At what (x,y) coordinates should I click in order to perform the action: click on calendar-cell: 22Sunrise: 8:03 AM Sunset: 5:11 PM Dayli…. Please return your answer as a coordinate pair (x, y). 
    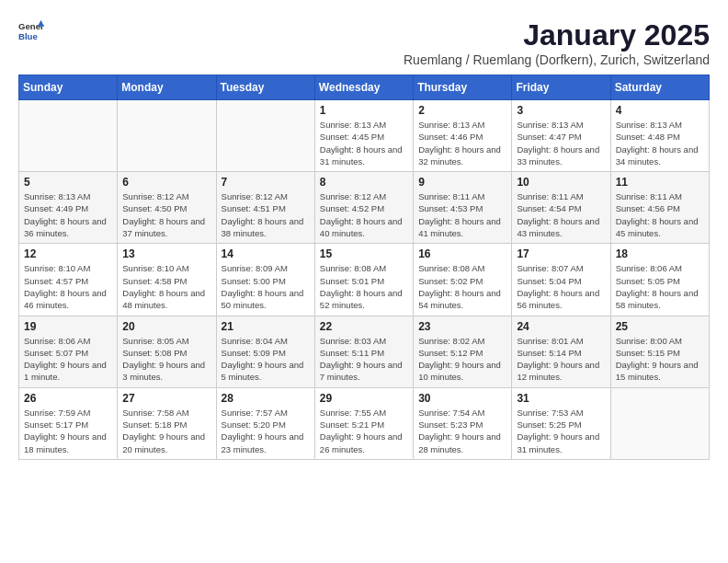
    Looking at the image, I should click on (364, 351).